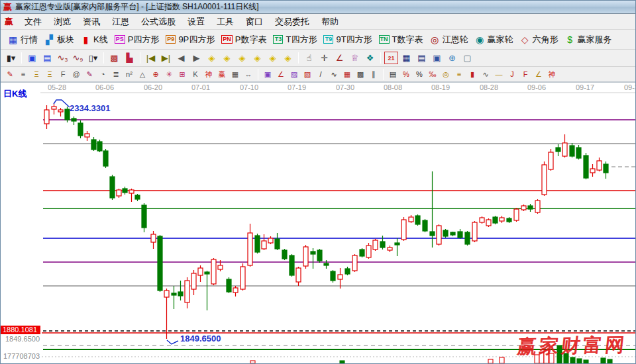 This screenshot has height=364, width=636. I want to click on next-page-button: ▶, so click(196, 58).